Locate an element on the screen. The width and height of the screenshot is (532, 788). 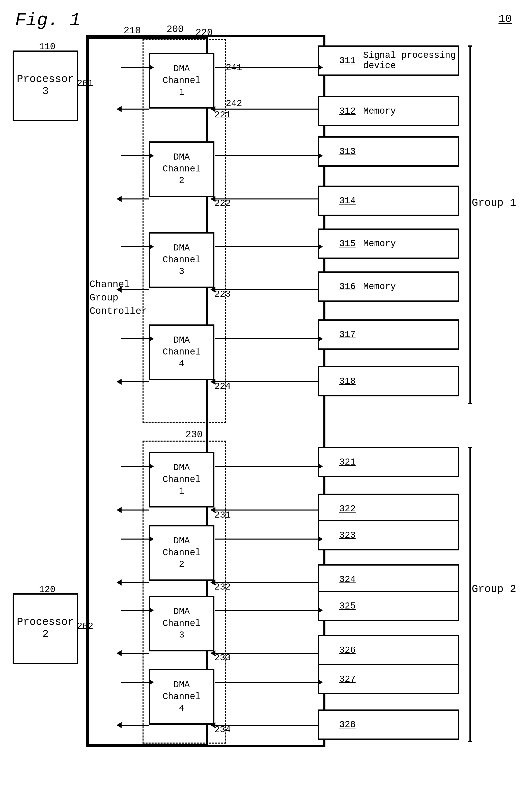
ref-231: 231 is located at coordinates (223, 515).